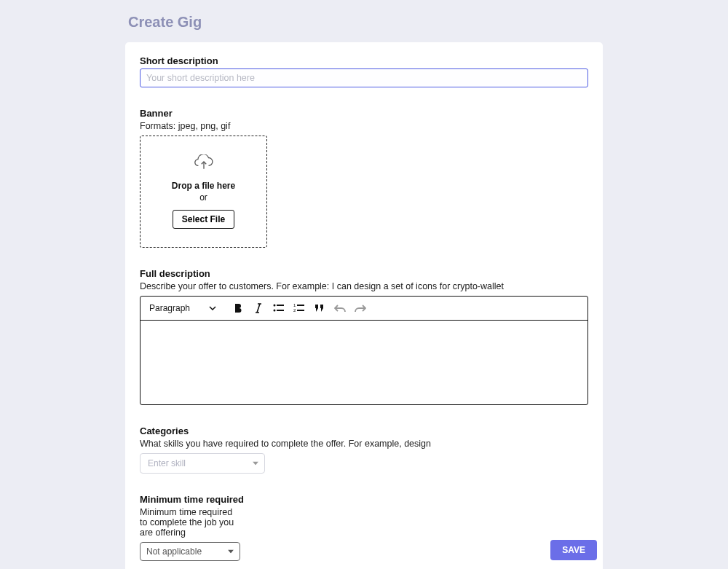  What do you see at coordinates (364, 61) in the screenshot?
I see `short-description-label: Short description` at bounding box center [364, 61].